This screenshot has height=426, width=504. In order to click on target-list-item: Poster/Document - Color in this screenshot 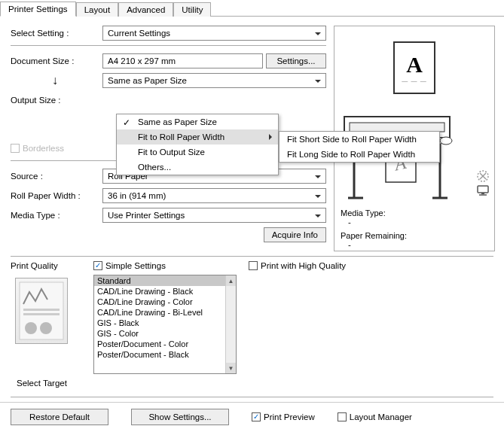, I will do `click(165, 344)`.